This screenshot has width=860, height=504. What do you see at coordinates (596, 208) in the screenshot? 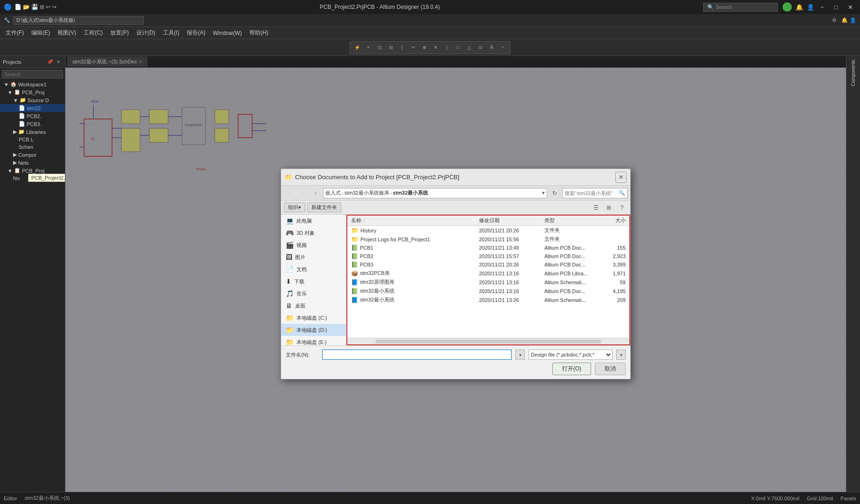
I see `view-list-button: ☰` at bounding box center [596, 208].